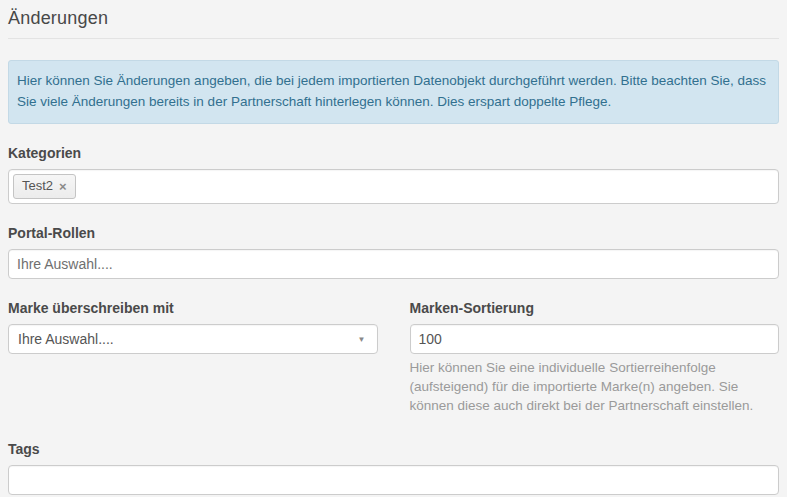  What do you see at coordinates (362, 340) in the screenshot?
I see `chevron-down-icon: ▼` at bounding box center [362, 340].